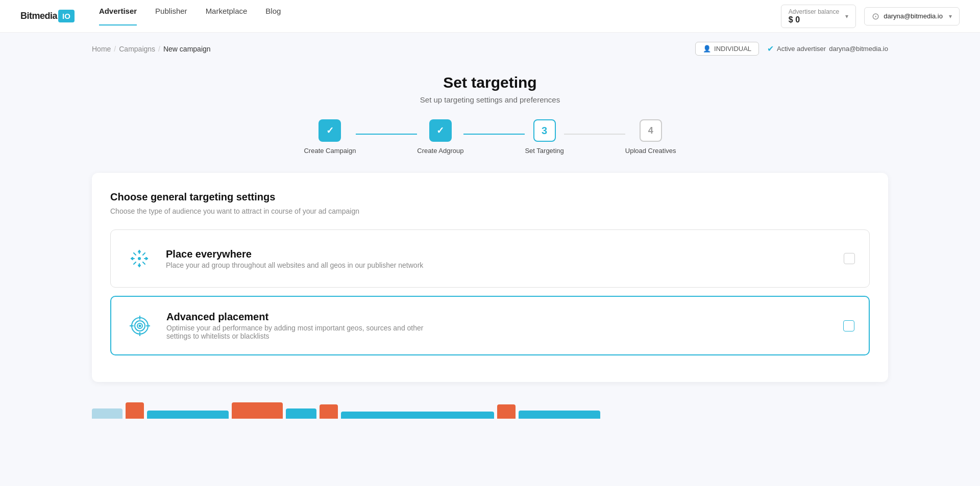 Image resolution: width=980 pixels, height=486 pixels. What do you see at coordinates (801, 49) in the screenshot?
I see `active-label: Active advertiser` at bounding box center [801, 49].